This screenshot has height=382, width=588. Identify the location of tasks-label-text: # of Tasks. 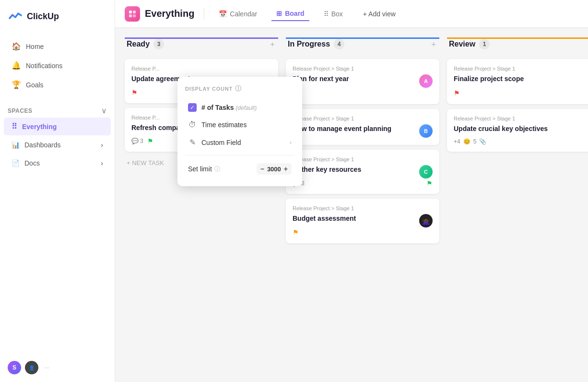
(218, 107).